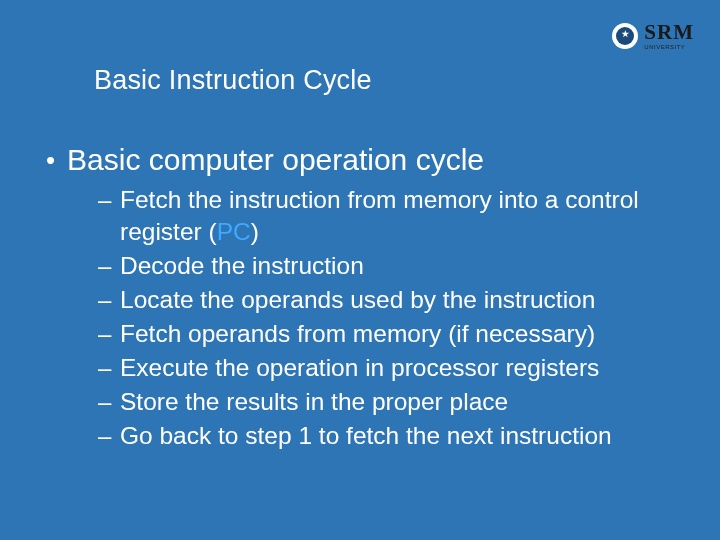 Image resolution: width=720 pixels, height=540 pixels. What do you see at coordinates (255, 232) in the screenshot?
I see `paren-close: )` at bounding box center [255, 232].